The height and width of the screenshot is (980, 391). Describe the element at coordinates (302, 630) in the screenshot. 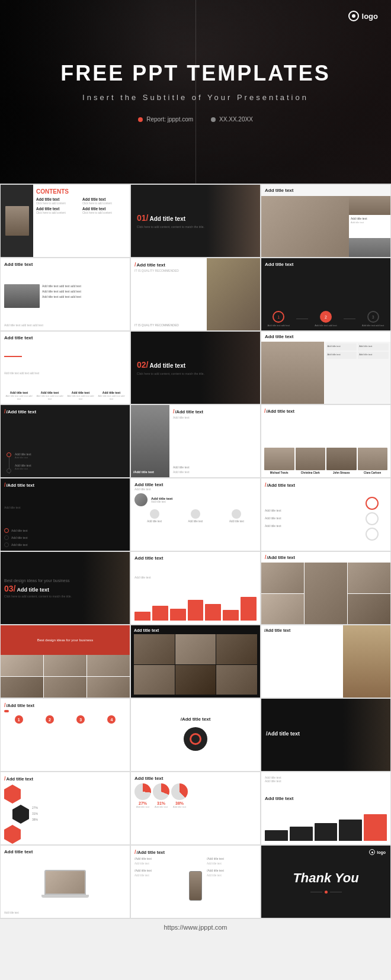

I see `slide21-title: /Add title text` at that location.